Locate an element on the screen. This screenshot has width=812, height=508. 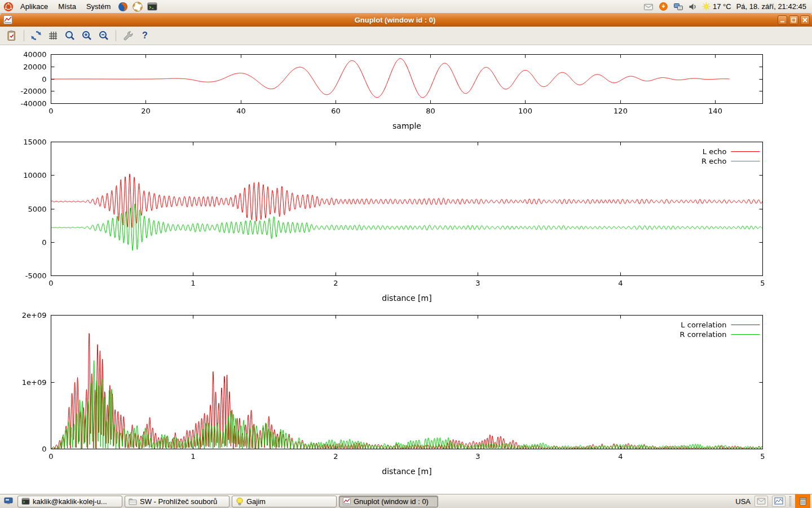
show-desktop-button is located at coordinates (8, 501).